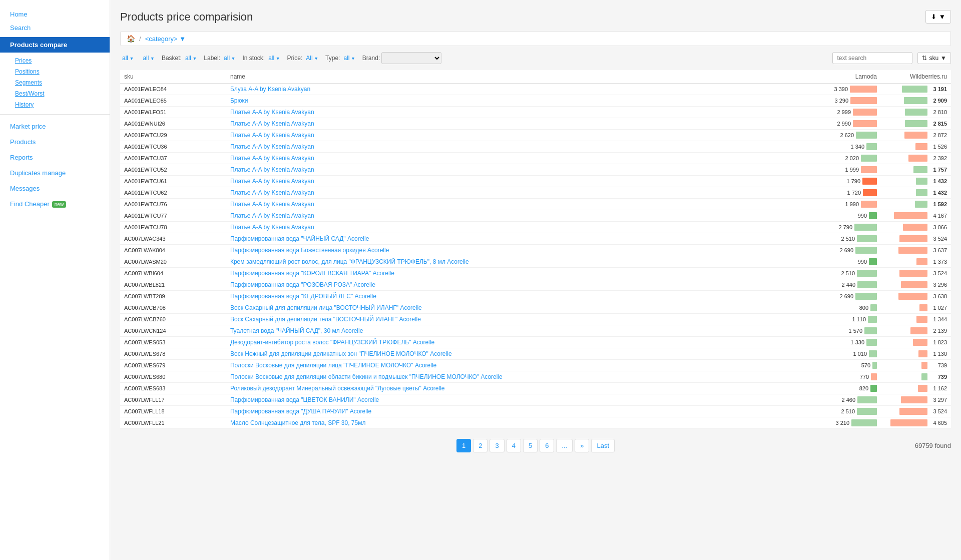  I want to click on name-cell: Парфюмированная вода "КОРОЛЕВСКАЯ ТИАРА"…, so click(519, 273).